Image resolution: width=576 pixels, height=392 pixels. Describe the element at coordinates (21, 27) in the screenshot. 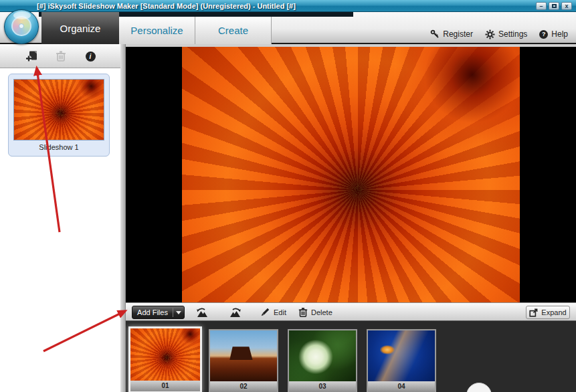

I see `app-logo-button` at that location.